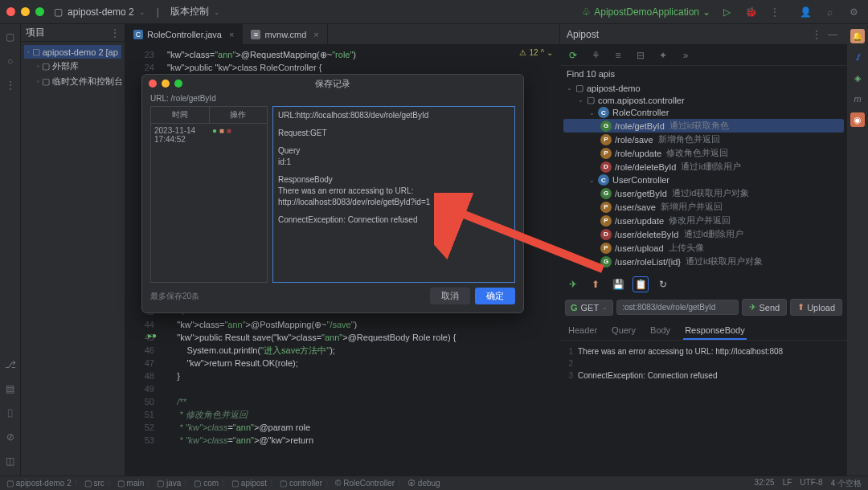  What do you see at coordinates (618, 55) in the screenshot?
I see `sort-icon: ≡` at bounding box center [618, 55].